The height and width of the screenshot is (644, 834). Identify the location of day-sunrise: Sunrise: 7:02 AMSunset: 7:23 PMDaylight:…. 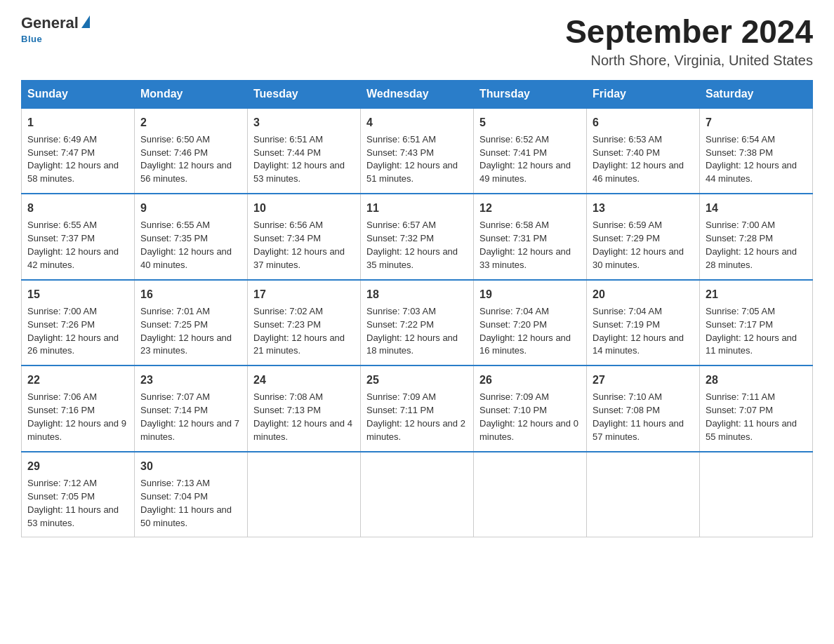
(299, 331).